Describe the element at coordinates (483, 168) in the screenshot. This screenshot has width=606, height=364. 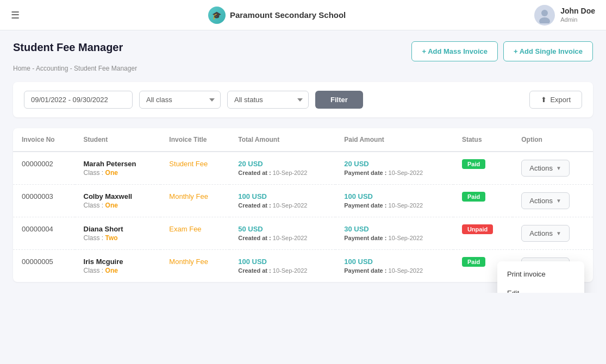
I see `status-cell: Paid` at that location.